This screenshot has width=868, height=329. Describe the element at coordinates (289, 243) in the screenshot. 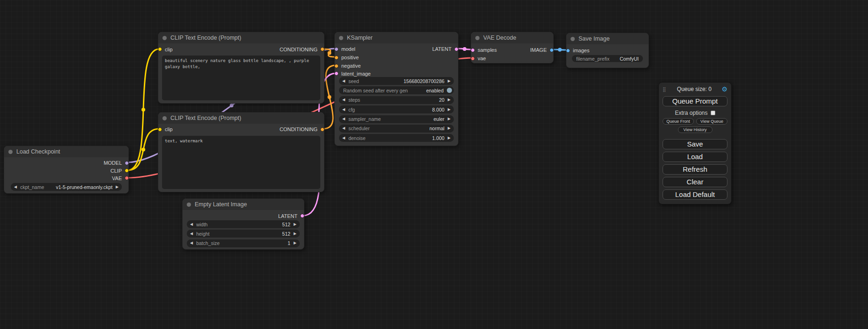

I see `widget-value: 1` at that location.